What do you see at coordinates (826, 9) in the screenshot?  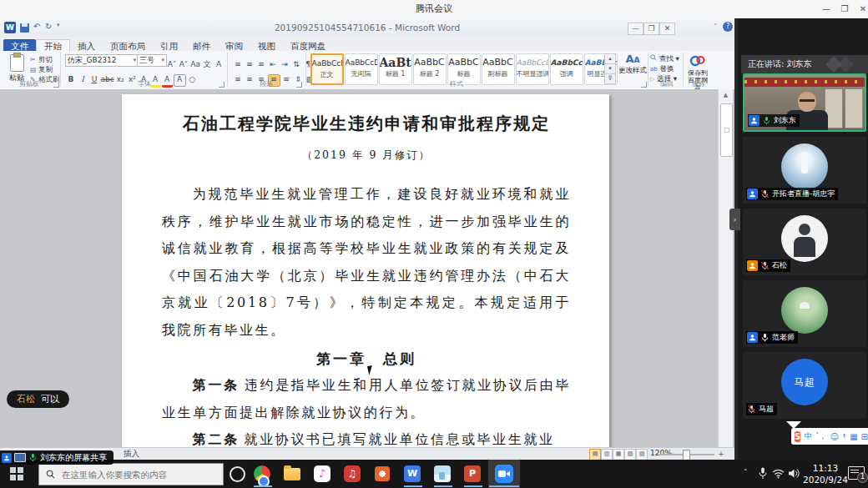 I see `minimize-icon: —` at bounding box center [826, 9].